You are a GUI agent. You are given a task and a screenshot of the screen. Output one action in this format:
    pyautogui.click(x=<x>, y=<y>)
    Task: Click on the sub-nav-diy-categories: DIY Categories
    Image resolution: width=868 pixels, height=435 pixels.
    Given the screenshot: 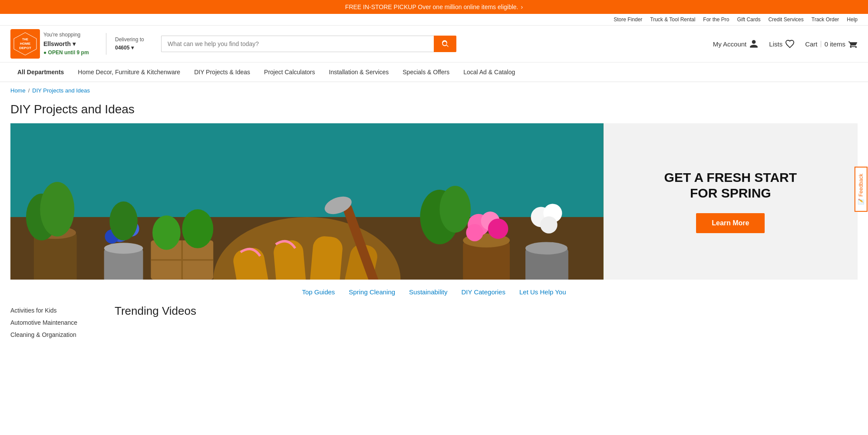 What is the action you would take?
    pyautogui.click(x=484, y=292)
    